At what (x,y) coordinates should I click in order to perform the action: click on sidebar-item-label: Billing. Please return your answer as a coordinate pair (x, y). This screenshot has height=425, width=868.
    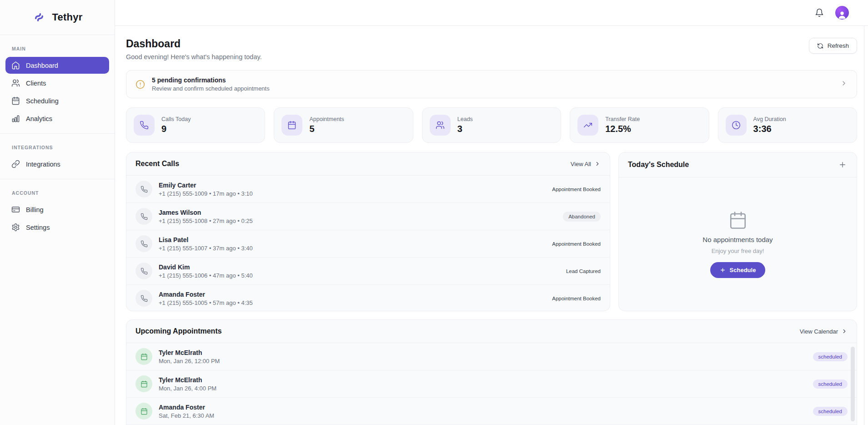
    Looking at the image, I should click on (35, 210).